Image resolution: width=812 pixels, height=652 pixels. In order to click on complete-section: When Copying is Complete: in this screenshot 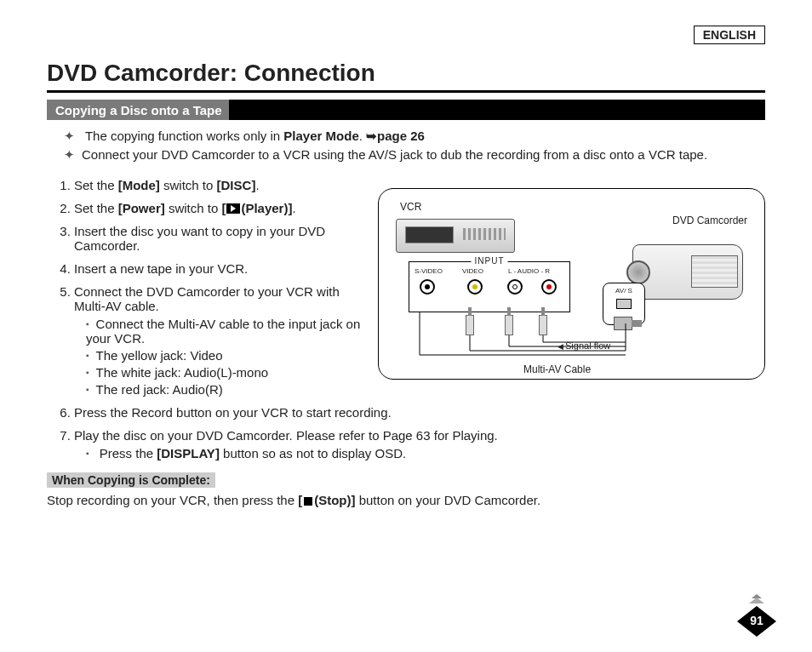, I will do `click(406, 480)`.